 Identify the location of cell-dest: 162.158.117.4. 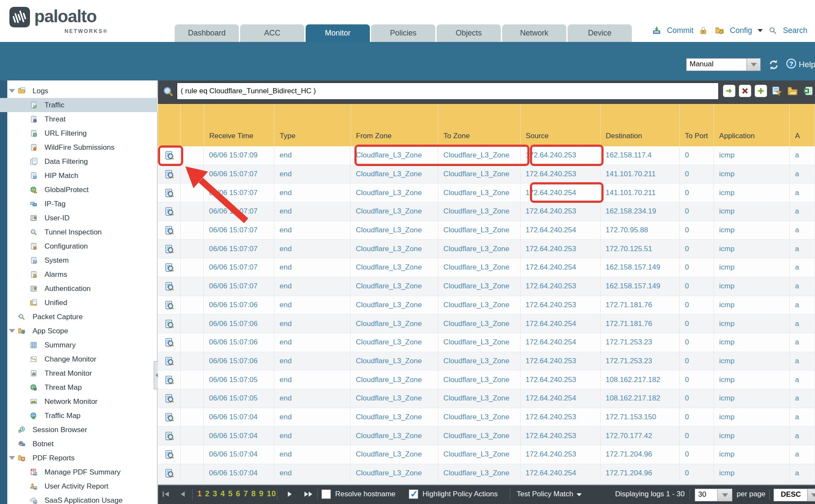
(640, 156).